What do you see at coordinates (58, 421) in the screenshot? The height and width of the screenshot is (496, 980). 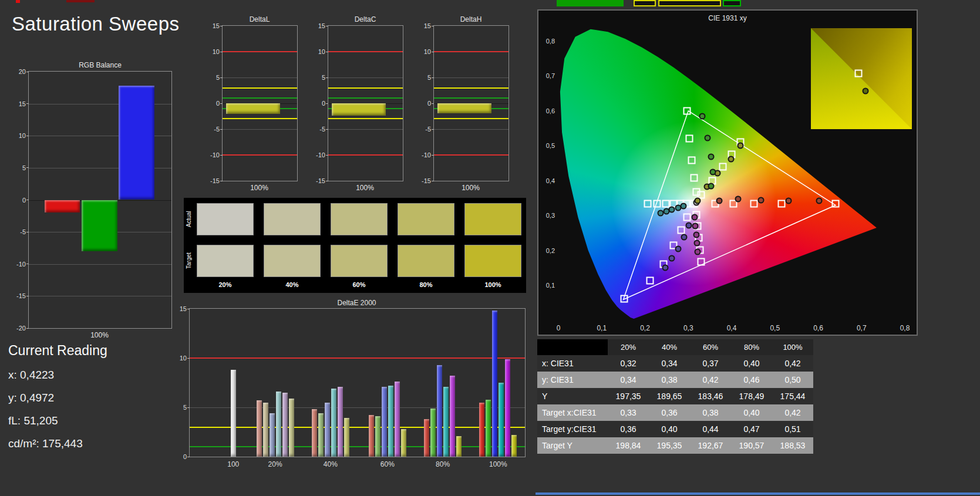 I see `current-reading-fl: fL: 51,205` at bounding box center [58, 421].